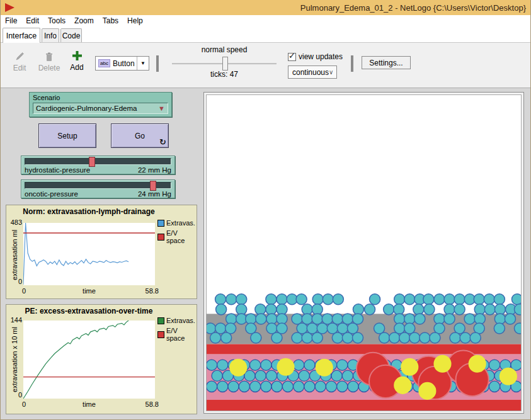  What do you see at coordinates (21, 35) in the screenshot?
I see `tab-interface: Interface` at bounding box center [21, 35].